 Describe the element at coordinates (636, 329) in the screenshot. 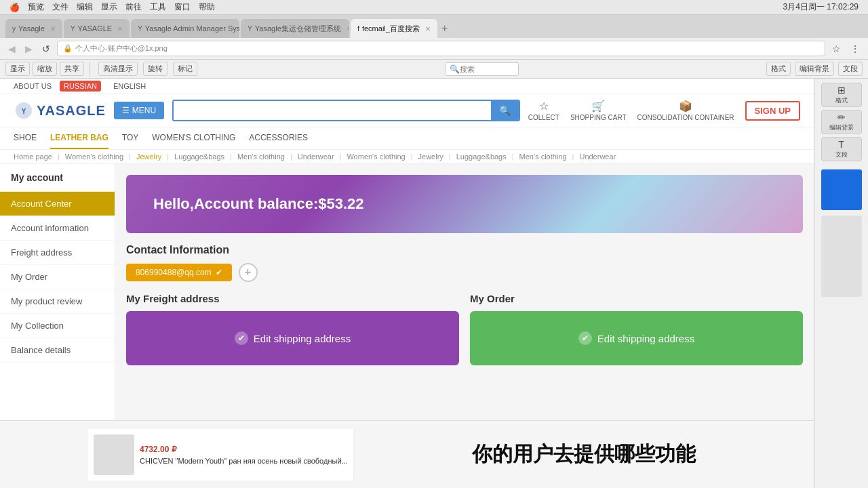

I see `order-section: My Order ✔ Edit shipping address` at that location.